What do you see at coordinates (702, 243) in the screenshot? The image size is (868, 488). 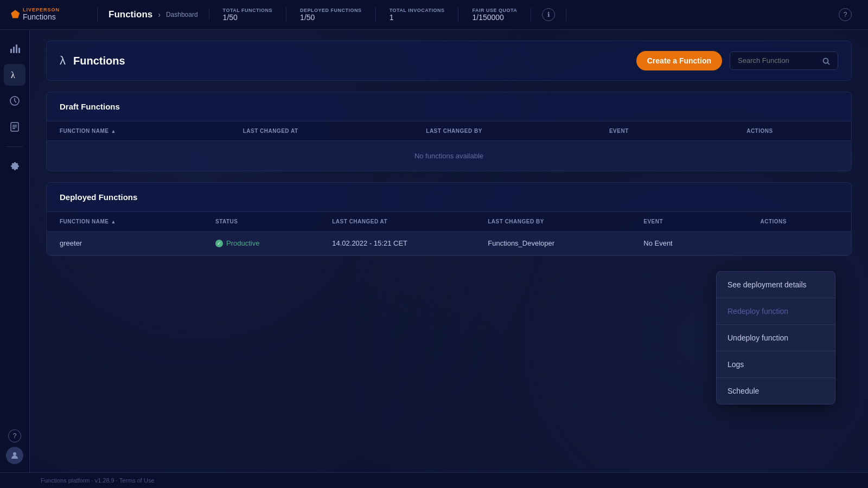 I see `row-event: No Event` at bounding box center [702, 243].